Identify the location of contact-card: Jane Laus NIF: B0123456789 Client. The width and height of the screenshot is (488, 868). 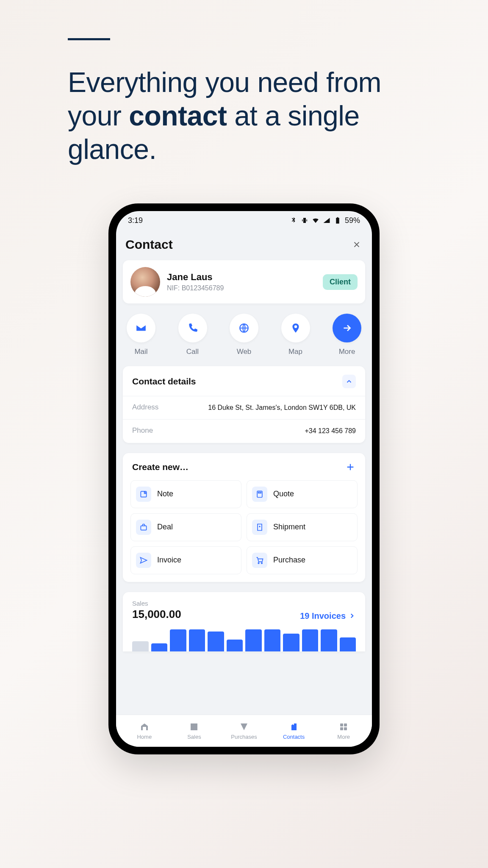
(244, 282).